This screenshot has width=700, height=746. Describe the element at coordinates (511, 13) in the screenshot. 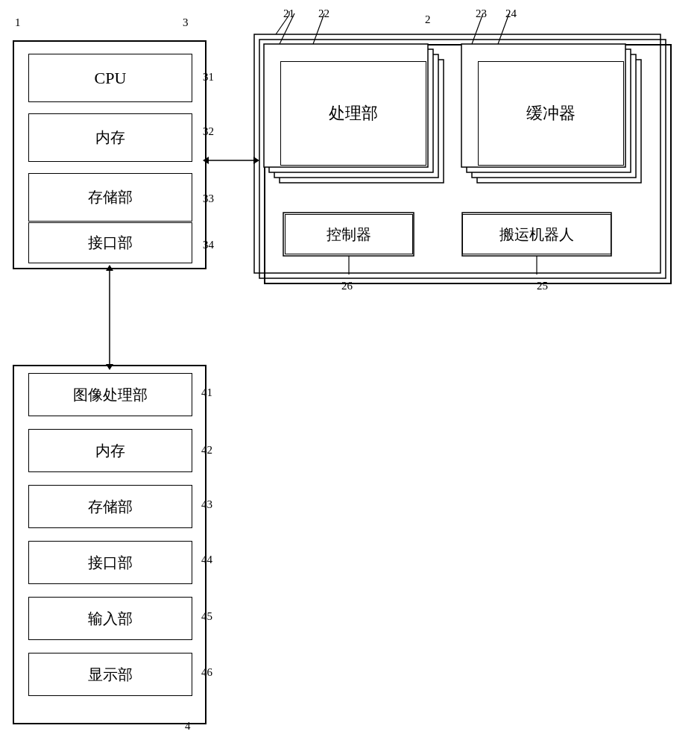

I see `label-24: 24` at that location.